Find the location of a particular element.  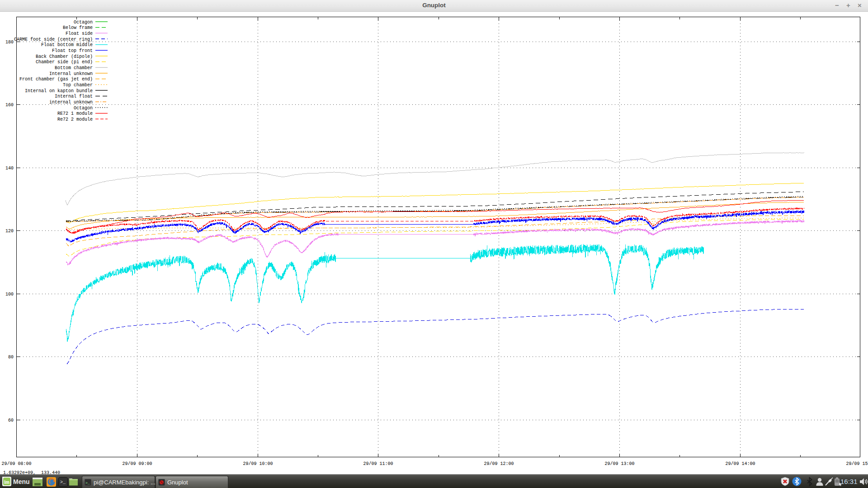

svg-text: 160 is located at coordinates (9, 105).